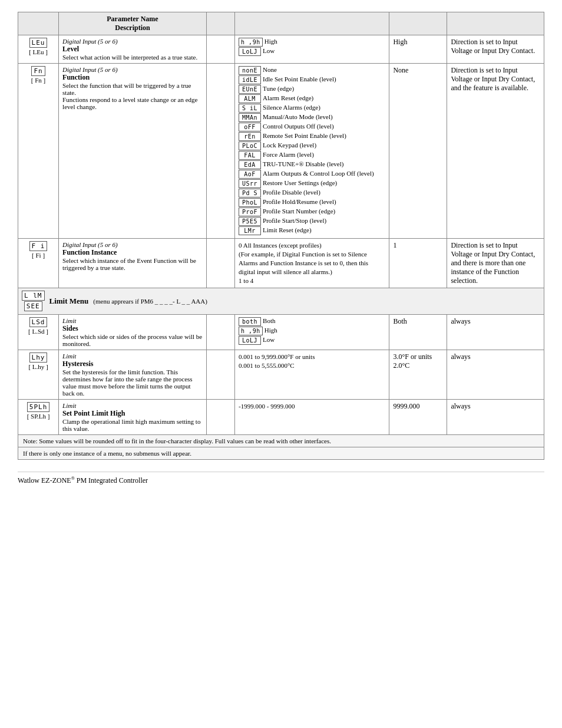 Image resolution: width=562 pixels, height=728 pixels. What do you see at coordinates (312, 90) in the screenshot?
I see `range-item: EUnE Tune (edge)` at bounding box center [312, 90].